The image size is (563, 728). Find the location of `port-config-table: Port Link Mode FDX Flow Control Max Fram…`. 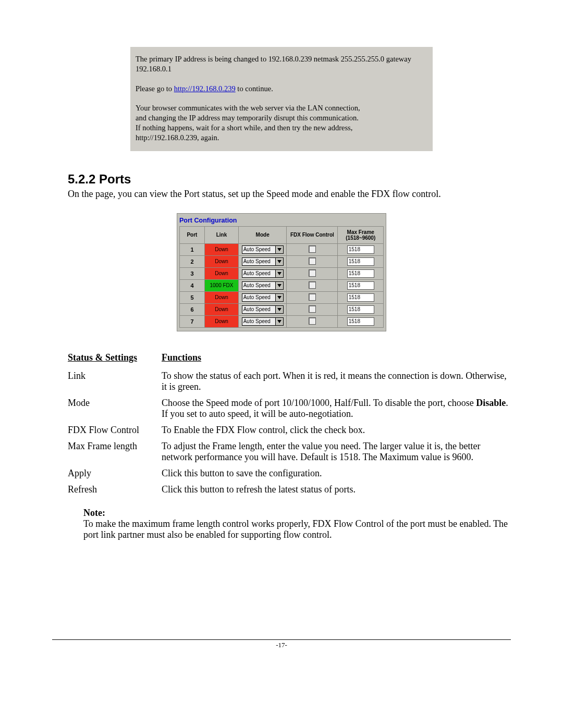

port-config-table: Port Link Mode FDX Flow Control Max Fram… is located at coordinates (282, 277).